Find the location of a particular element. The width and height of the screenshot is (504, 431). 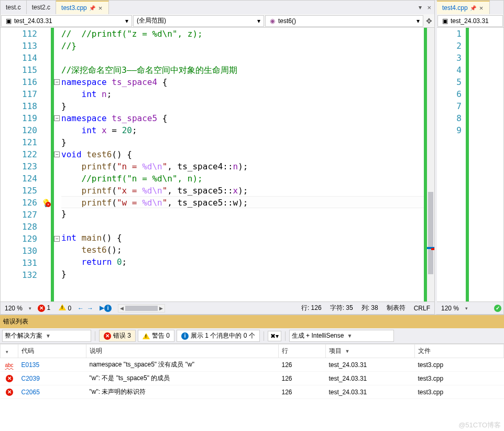

tab-bar-right: test4.cpp 📌 × is located at coordinates (470, 7).